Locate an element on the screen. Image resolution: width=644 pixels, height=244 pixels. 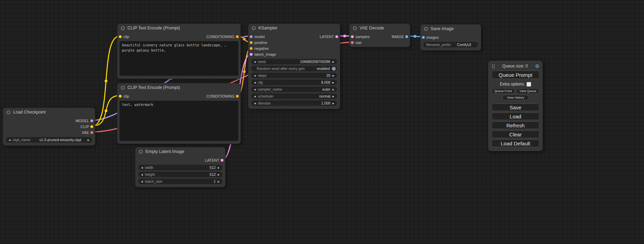
node-titlebar: Save Image is located at coordinates (451, 29).